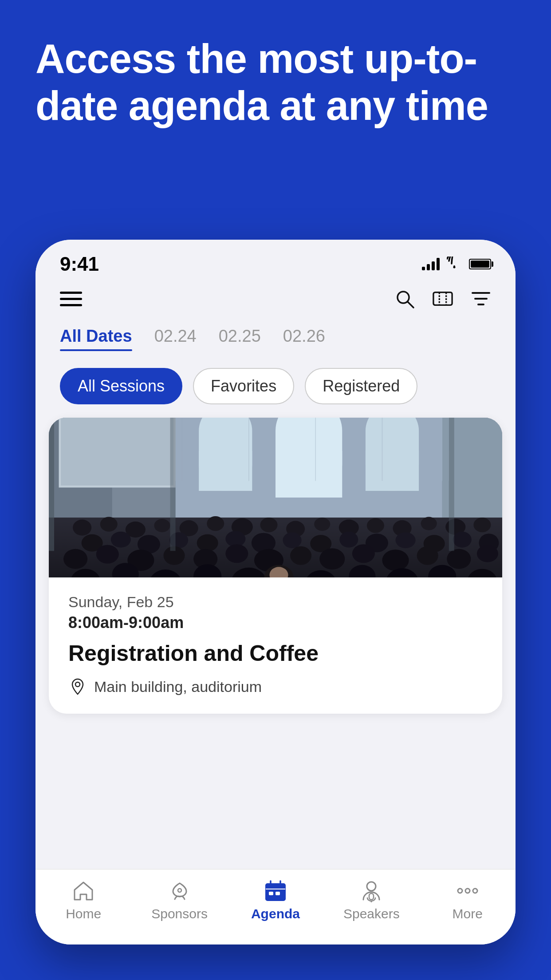 This screenshot has height=980, width=551. Describe the element at coordinates (454, 265) in the screenshot. I see `wifi-icon` at that location.